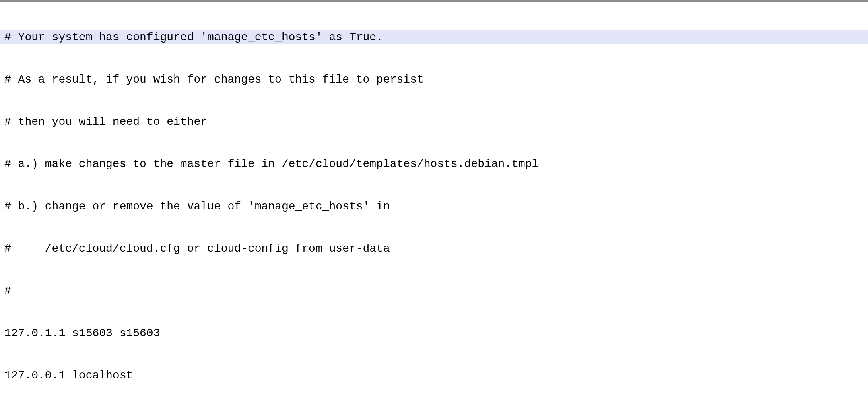 The image size is (868, 407). I want to click on editor-line: #, so click(434, 291).